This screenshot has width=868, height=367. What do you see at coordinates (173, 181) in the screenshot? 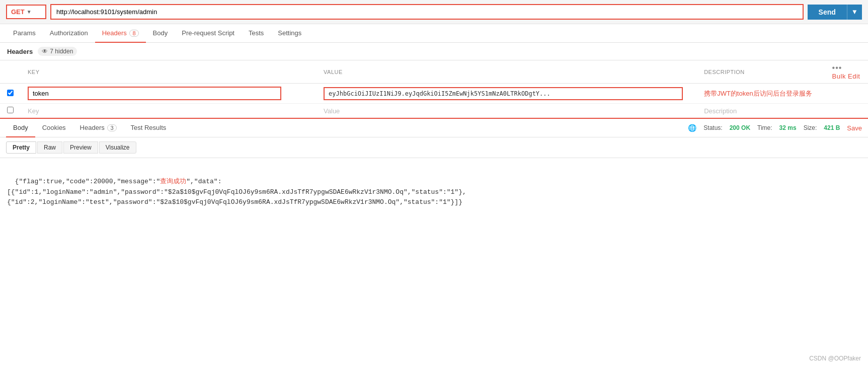
I see `response-highlight: 查询成功` at bounding box center [173, 181].